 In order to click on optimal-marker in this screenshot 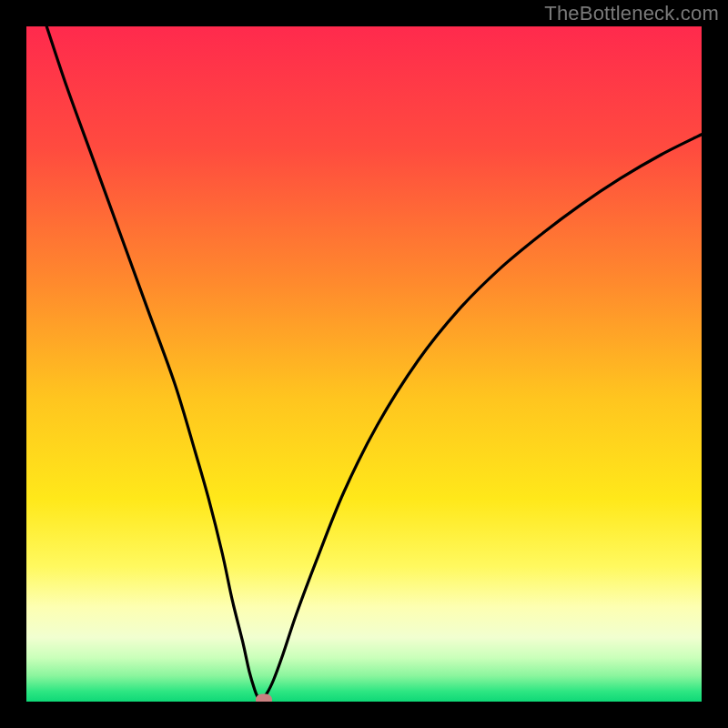, I will do `click(264, 697)`.